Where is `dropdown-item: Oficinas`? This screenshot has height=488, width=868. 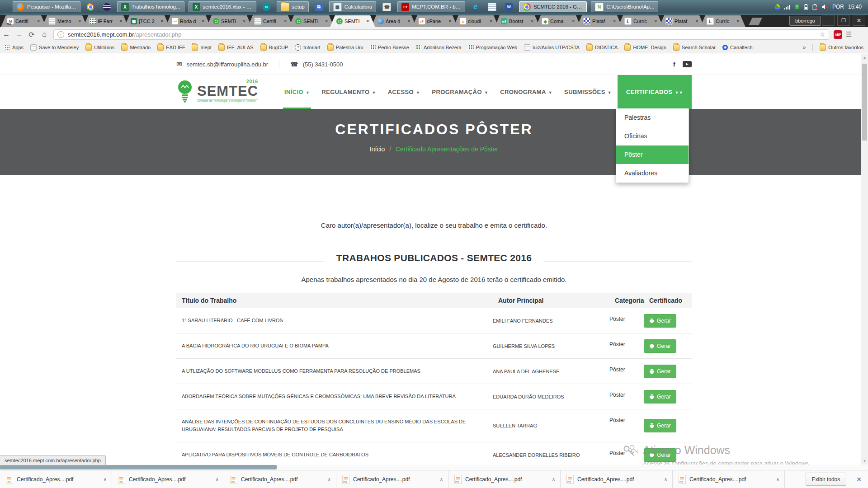
dropdown-item: Oficinas is located at coordinates (652, 136).